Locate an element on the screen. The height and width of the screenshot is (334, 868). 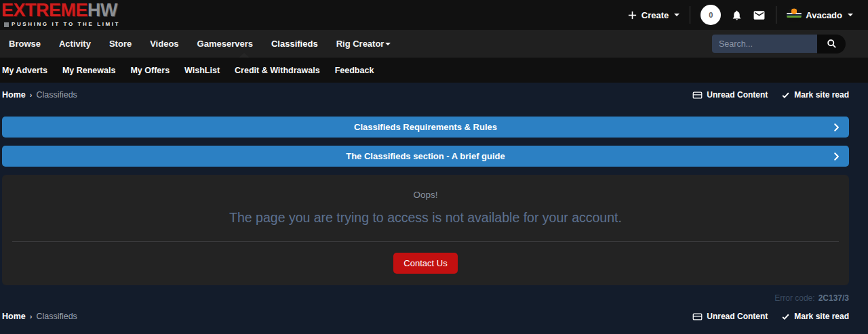
nav-item-rig-creator: Rig Creator is located at coordinates (363, 43).